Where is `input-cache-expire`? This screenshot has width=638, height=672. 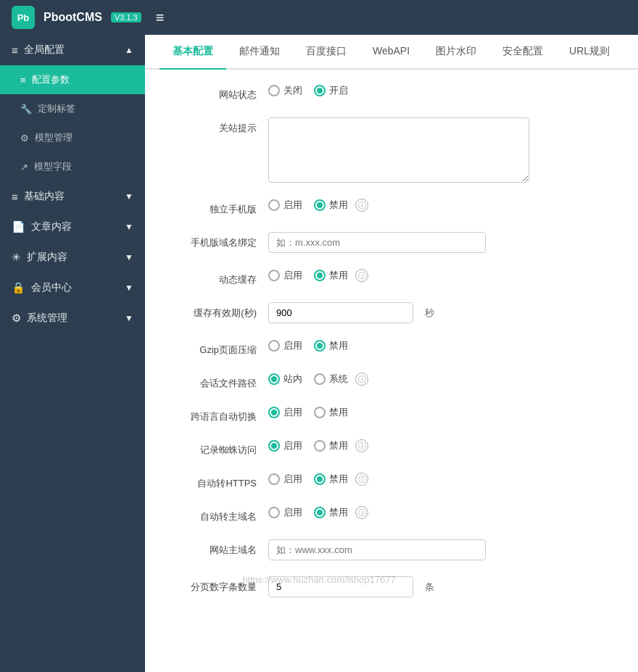 input-cache-expire is located at coordinates (341, 313).